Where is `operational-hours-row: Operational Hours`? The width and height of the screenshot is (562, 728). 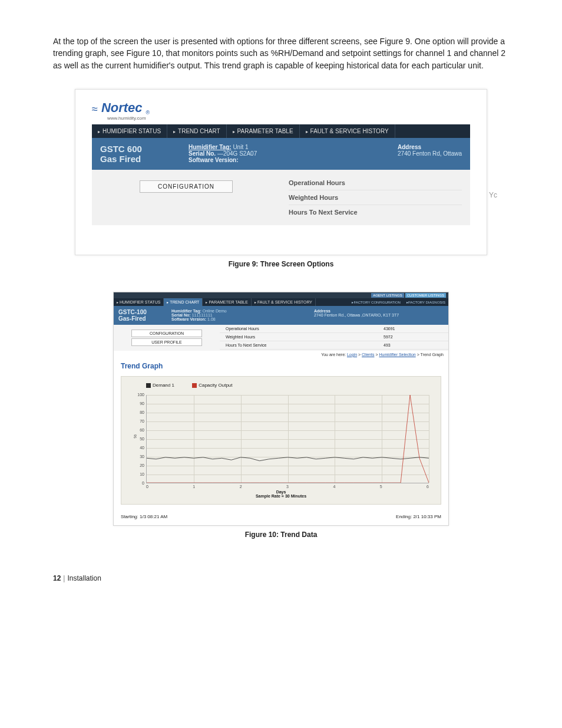
operational-hours-row: Operational Hours is located at coordinates (375, 183).